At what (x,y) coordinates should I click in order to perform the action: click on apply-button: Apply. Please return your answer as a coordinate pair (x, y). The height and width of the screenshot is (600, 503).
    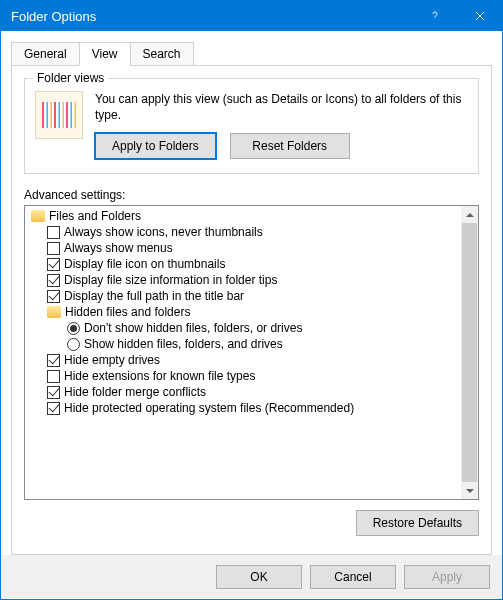
    Looking at the image, I should click on (447, 577).